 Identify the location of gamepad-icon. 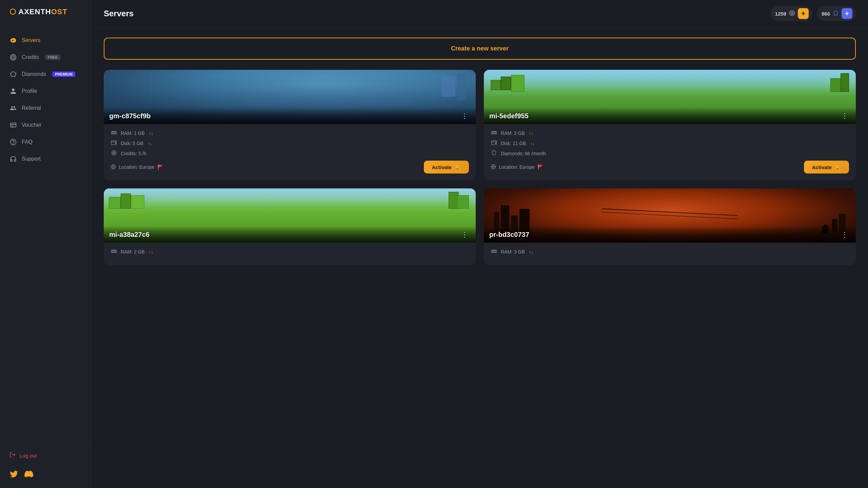
(13, 40).